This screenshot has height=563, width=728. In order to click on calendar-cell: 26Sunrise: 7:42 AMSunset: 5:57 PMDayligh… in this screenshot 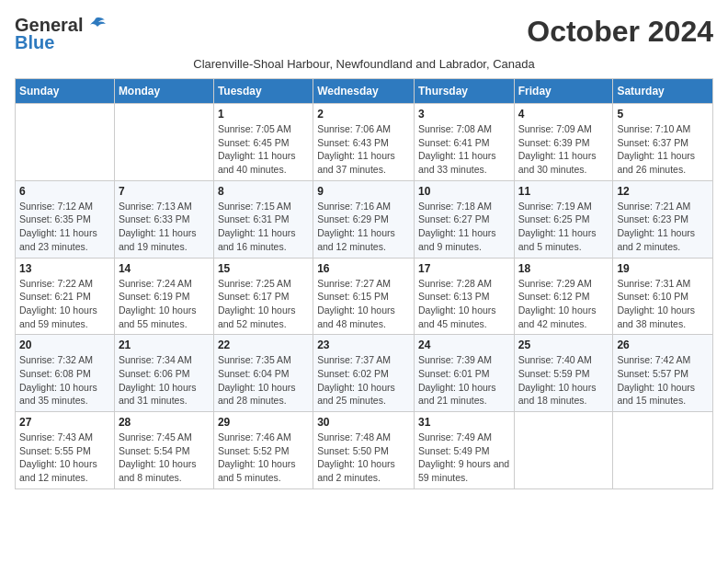, I will do `click(664, 373)`.